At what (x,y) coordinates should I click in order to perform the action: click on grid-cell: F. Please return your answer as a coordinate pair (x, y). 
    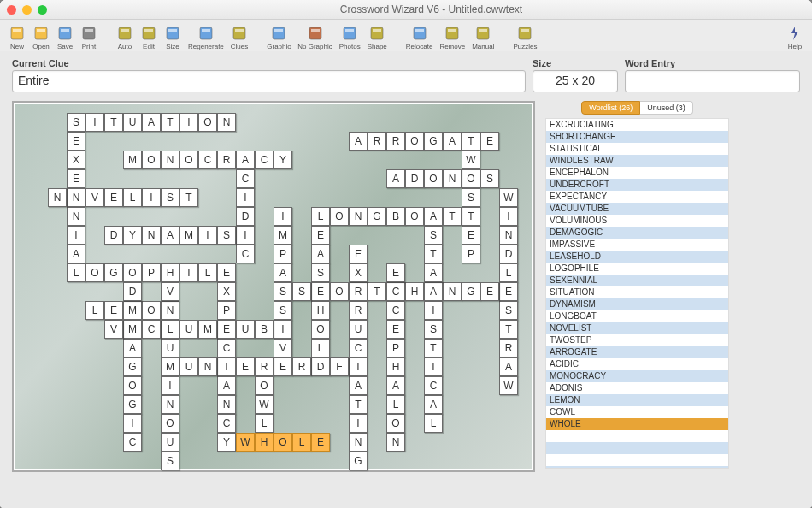
    Looking at the image, I should click on (339, 367).